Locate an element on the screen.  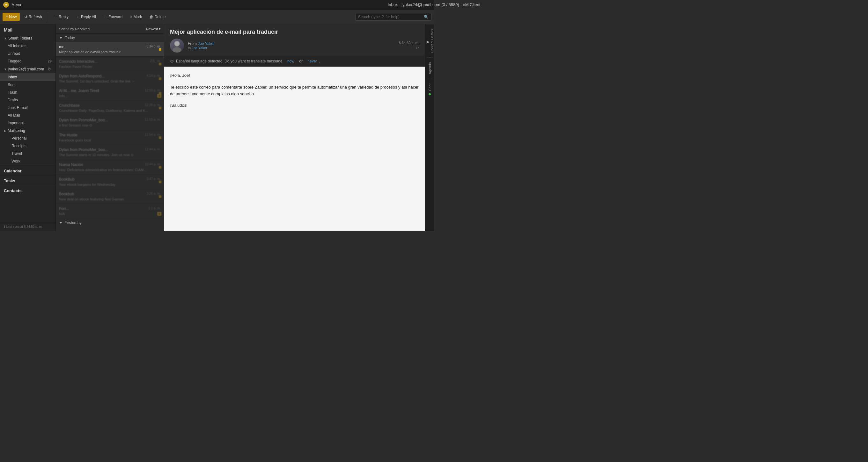
sidebar-item-all-mail: All Mail is located at coordinates (28, 115).